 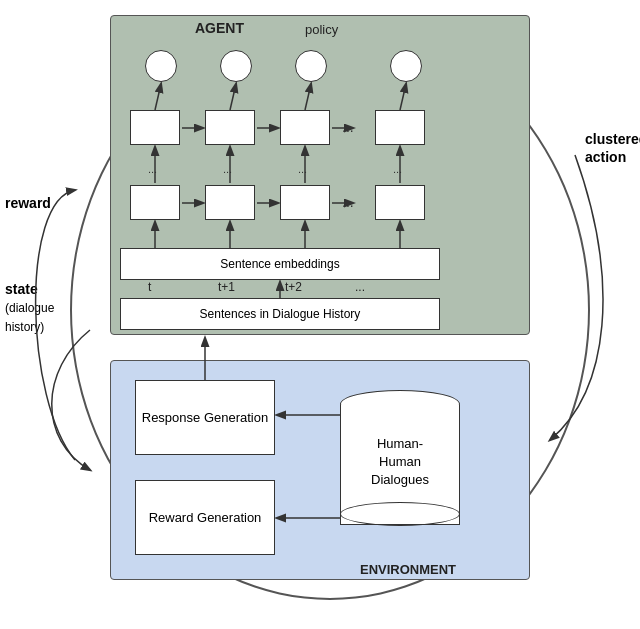 I want to click on cylinder: Human-HumanDialogues, so click(x=400, y=460).